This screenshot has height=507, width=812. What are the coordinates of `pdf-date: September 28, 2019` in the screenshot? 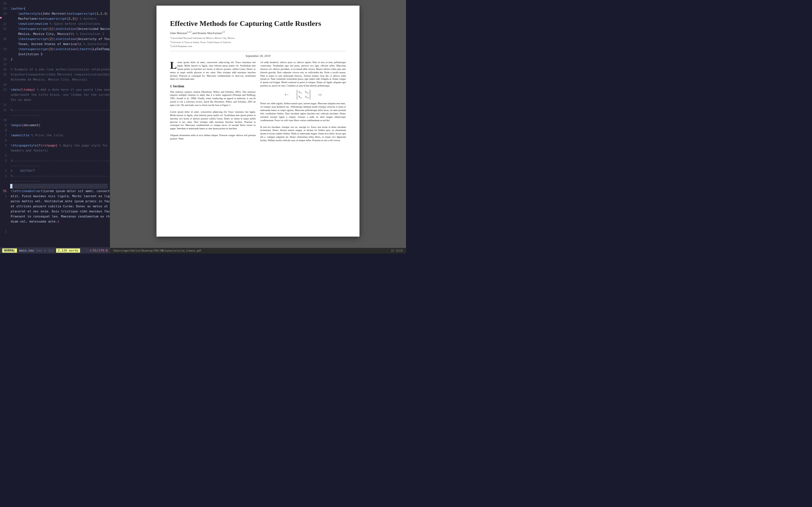 It's located at (258, 56).